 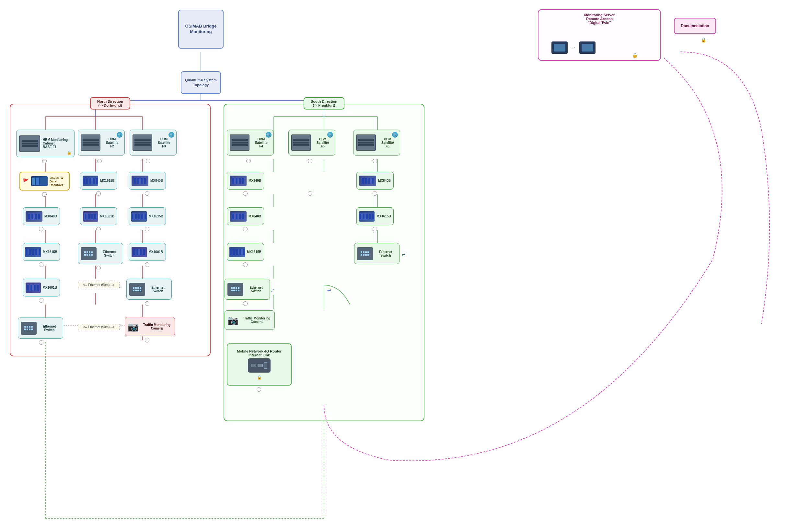 What do you see at coordinates (139, 252) in the screenshot?
I see `mx1601b-icon-f3` at bounding box center [139, 252].